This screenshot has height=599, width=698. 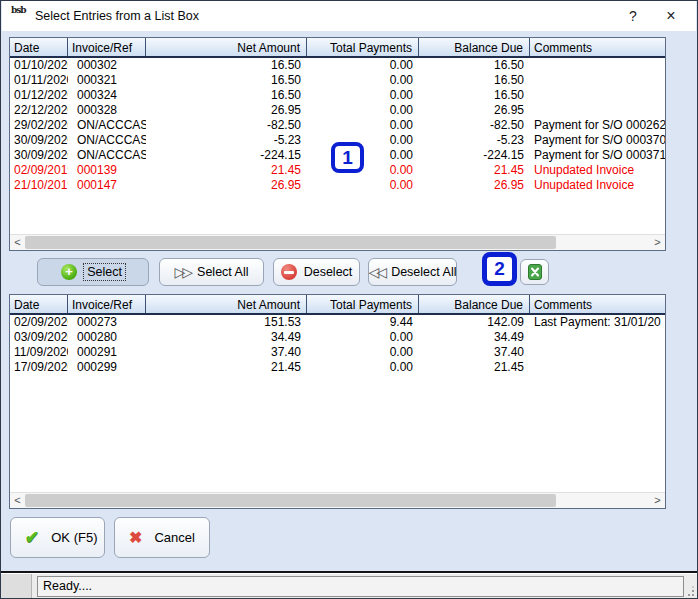 I want to click on table-row: 29/02/2020ON/ACCCASH01-82.500.00-82.50Pa…, so click(x=338, y=126).